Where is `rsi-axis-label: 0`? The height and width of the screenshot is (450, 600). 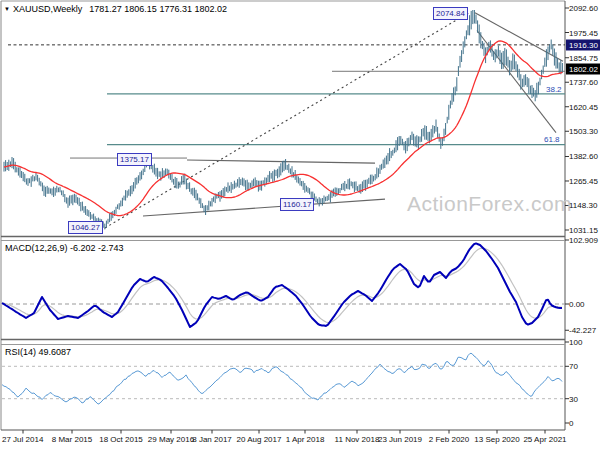
rsi-axis-label: 0 is located at coordinates (571, 424).